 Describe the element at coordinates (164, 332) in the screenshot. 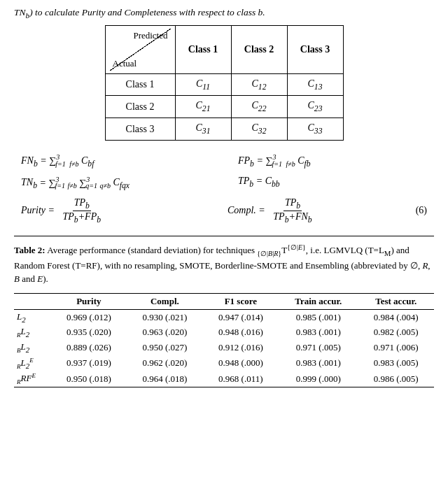

I see `cell-rl2-compl: 0.963 (.020)` at that location.